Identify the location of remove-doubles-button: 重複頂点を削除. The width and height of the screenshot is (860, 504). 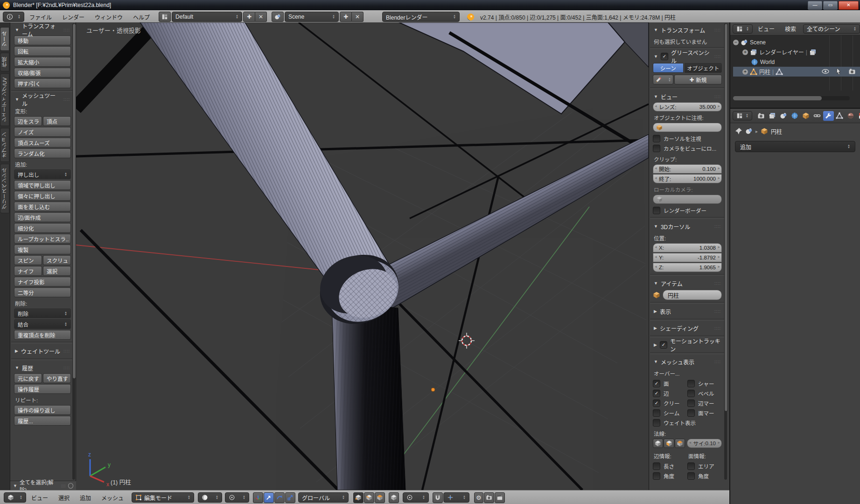
(42, 335).